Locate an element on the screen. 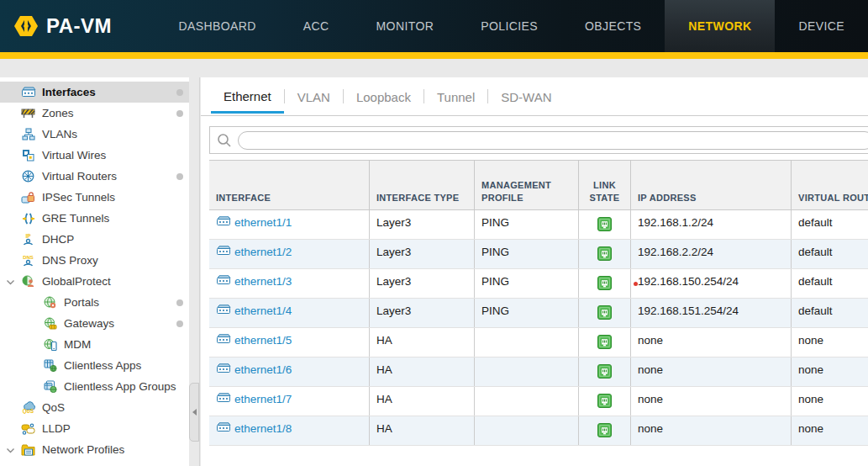  ipsec-tunnels-icon is located at coordinates (29, 198).